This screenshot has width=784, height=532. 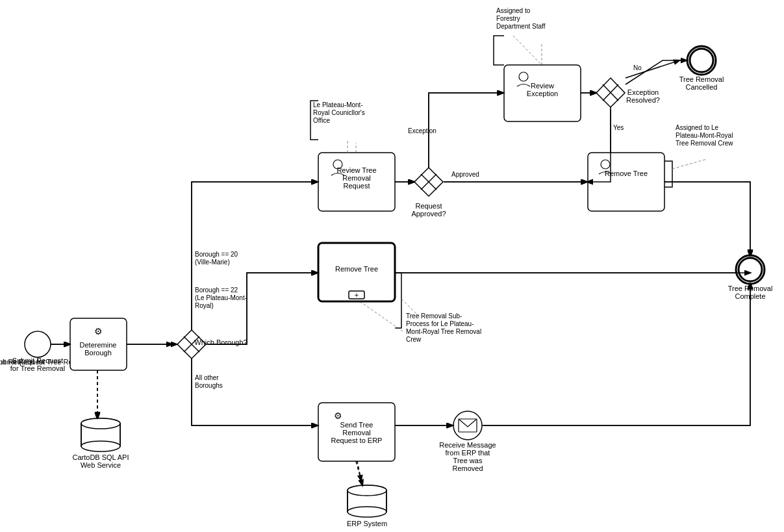 I want to click on forestry-staff-label3: Department Staff, so click(x=521, y=26).